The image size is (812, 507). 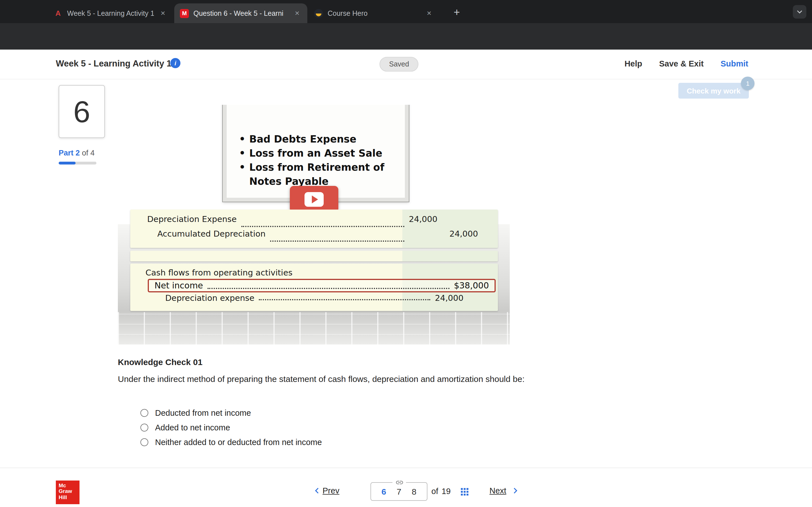 I want to click on tab-title: Week 5 - Learning Activity 1, so click(x=111, y=13).